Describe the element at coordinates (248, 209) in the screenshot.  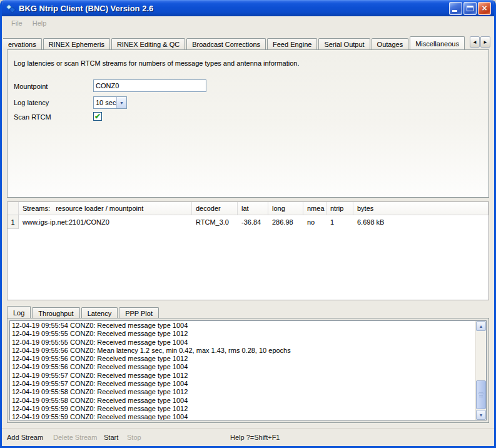
I see `streams-table-header: Streams: resource loader / mountpoint de…` at that location.